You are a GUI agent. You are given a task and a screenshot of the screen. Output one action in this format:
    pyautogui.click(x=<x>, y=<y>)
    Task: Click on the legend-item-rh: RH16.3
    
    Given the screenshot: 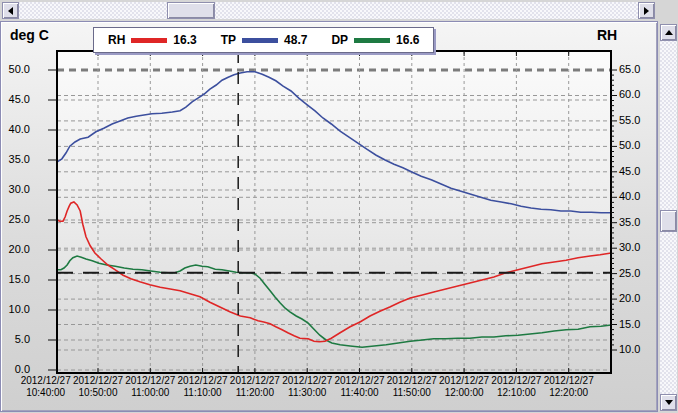 What is the action you would take?
    pyautogui.click(x=152, y=40)
    